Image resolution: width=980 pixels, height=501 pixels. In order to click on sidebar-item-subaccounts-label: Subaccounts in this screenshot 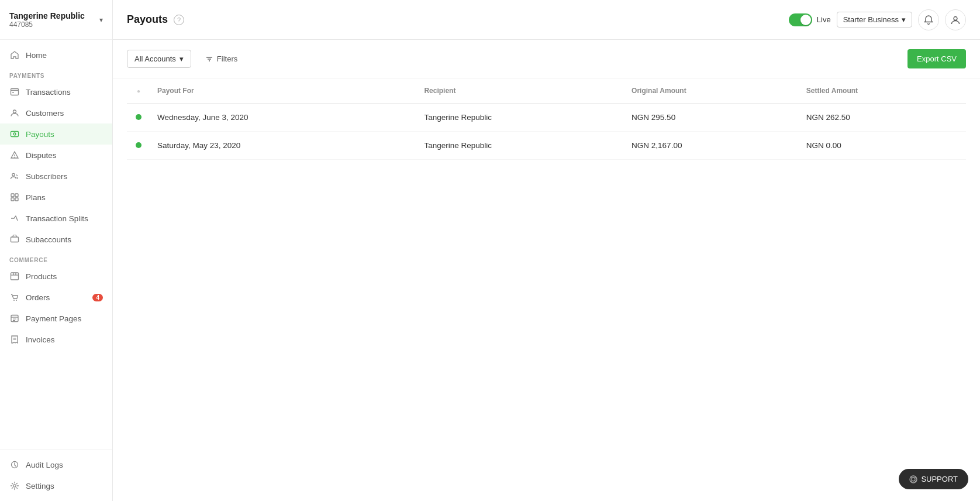, I will do `click(49, 240)`.